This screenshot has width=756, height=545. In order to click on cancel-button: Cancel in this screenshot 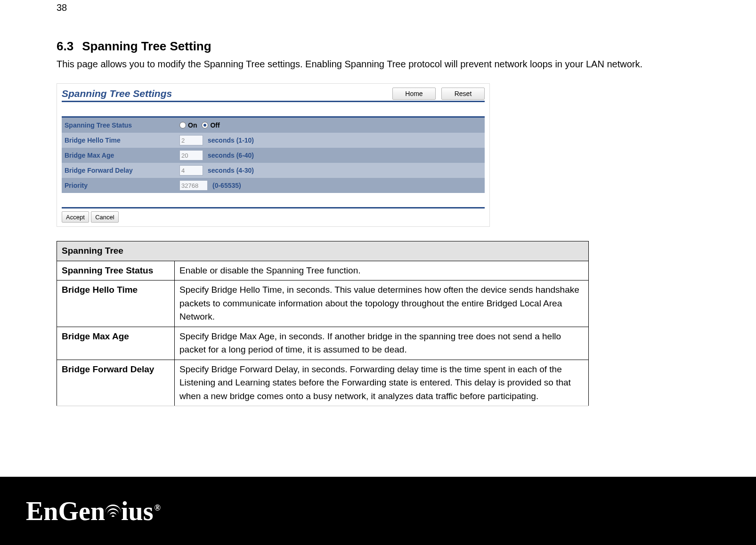, I will do `click(105, 217)`.